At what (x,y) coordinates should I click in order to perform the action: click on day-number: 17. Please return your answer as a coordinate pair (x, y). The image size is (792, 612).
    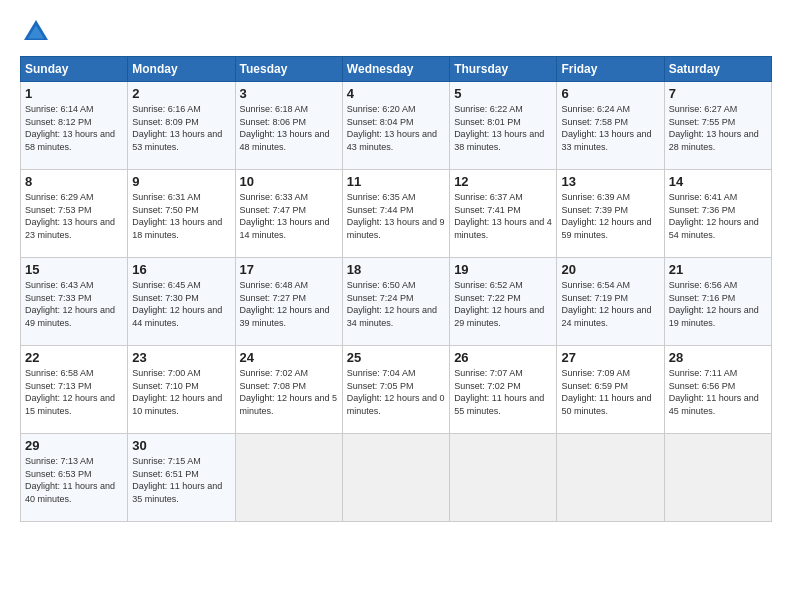
    Looking at the image, I should click on (289, 270).